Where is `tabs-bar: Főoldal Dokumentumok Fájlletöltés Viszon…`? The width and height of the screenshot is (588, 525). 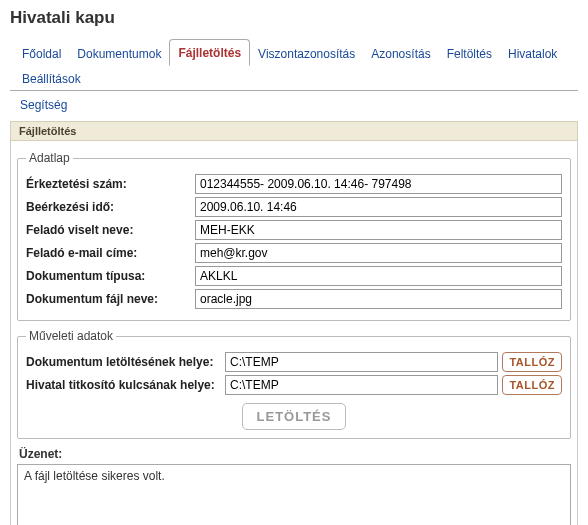
tabs-bar: Főoldal Dokumentumok Fájlletöltés Viszon… is located at coordinates (294, 64).